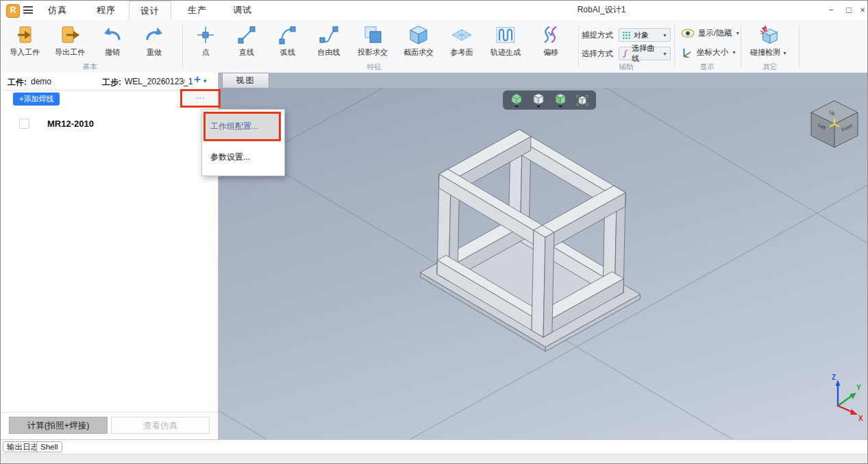  What do you see at coordinates (28, 10) in the screenshot?
I see `hamburger-menu-icon` at bounding box center [28, 10].